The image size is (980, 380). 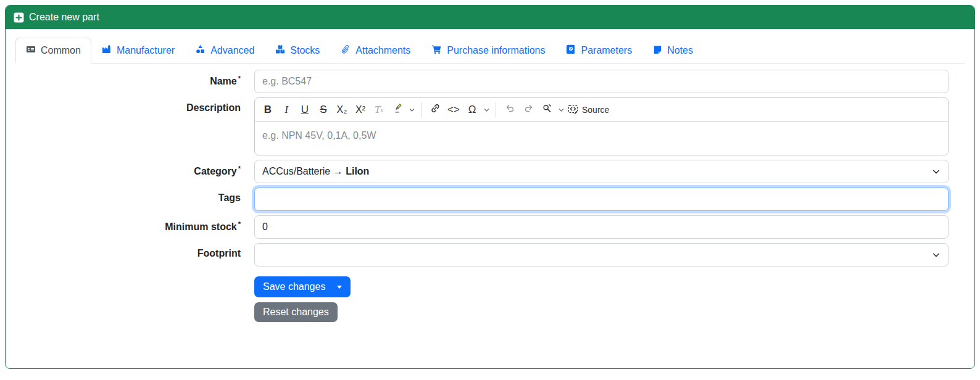 What do you see at coordinates (510, 110) in the screenshot?
I see `undo-icon` at bounding box center [510, 110].